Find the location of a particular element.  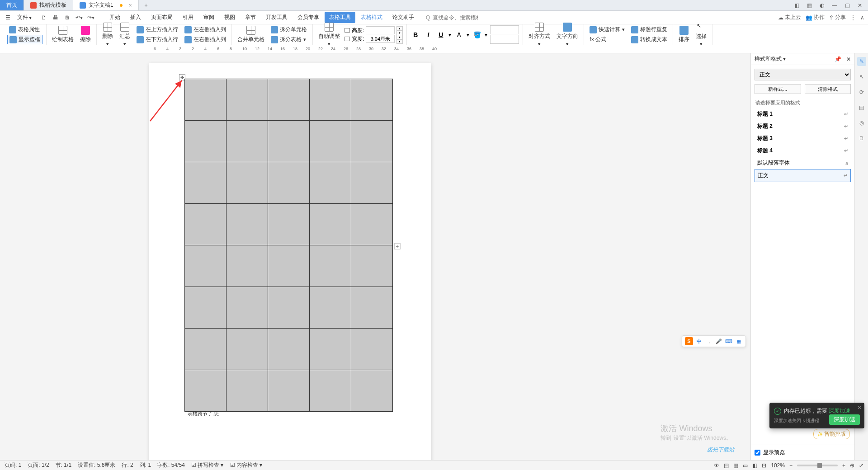

italic-button: I is located at coordinates (428, 35).